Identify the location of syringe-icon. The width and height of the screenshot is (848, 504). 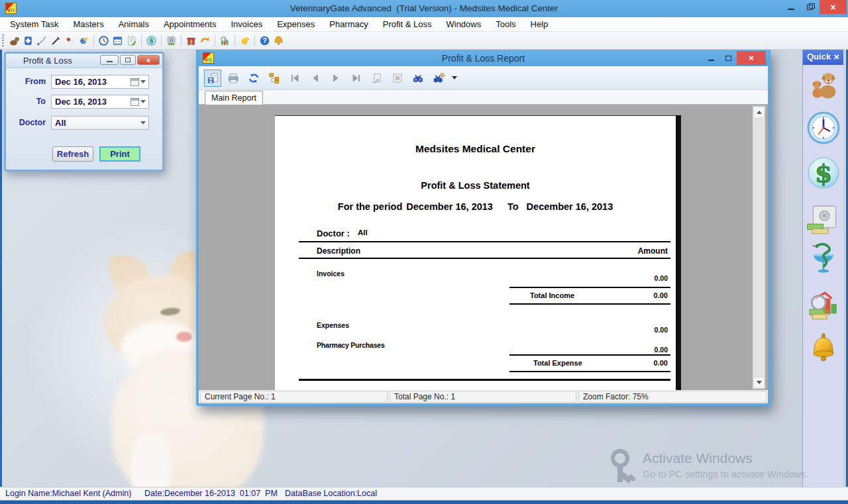
(56, 41).